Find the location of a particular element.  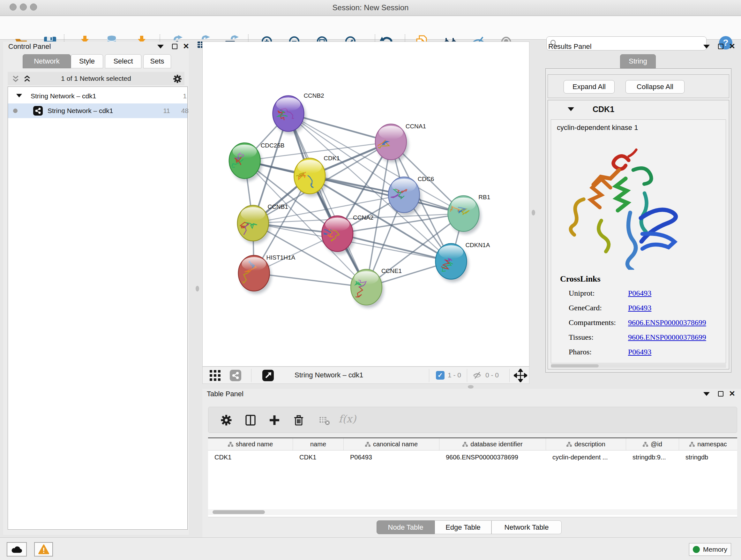

tab-string: String is located at coordinates (638, 61).